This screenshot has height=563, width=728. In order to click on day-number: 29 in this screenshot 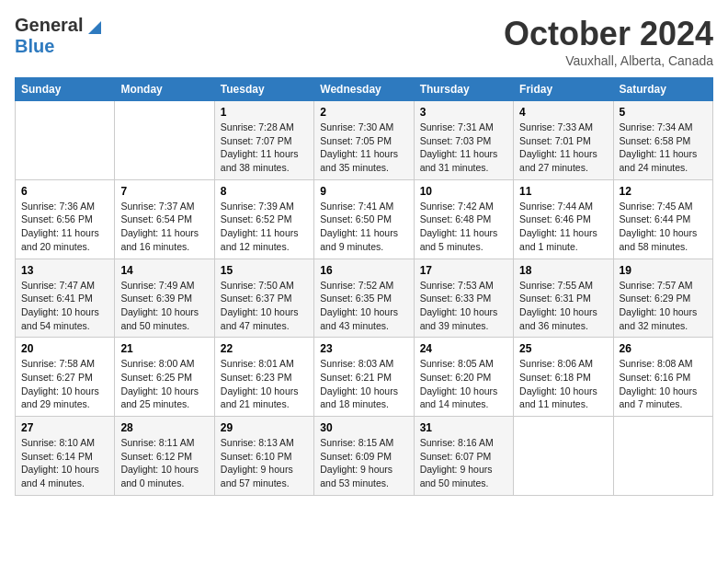, I will do `click(265, 428)`.